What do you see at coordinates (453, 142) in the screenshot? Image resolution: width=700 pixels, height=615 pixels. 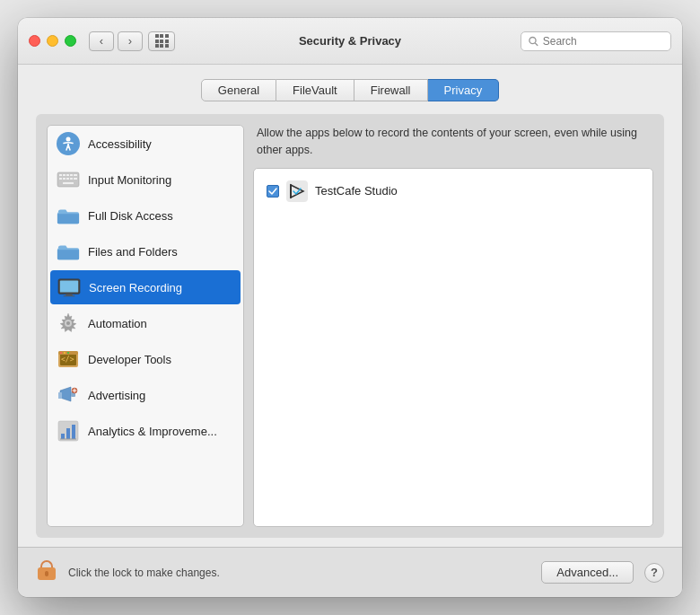 I see `panel-description: Allow the apps below to record the conte…` at bounding box center [453, 142].